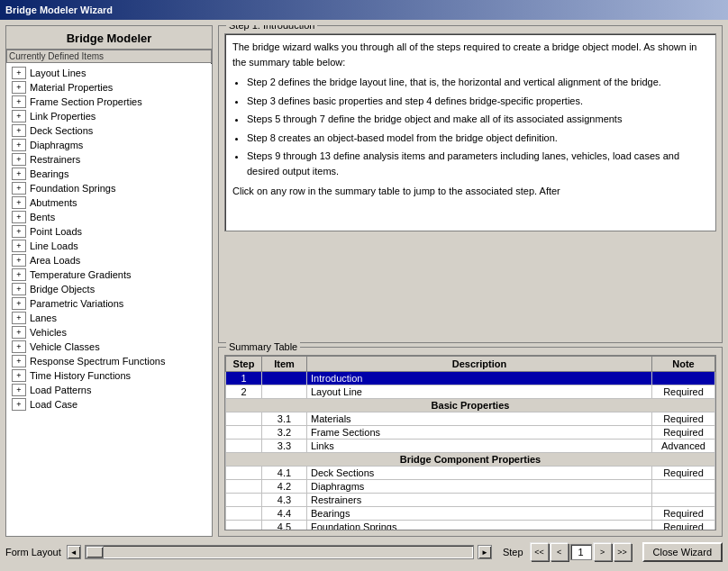  Describe the element at coordinates (684, 447) in the screenshot. I see `cell-5-note: Advanced` at that location.